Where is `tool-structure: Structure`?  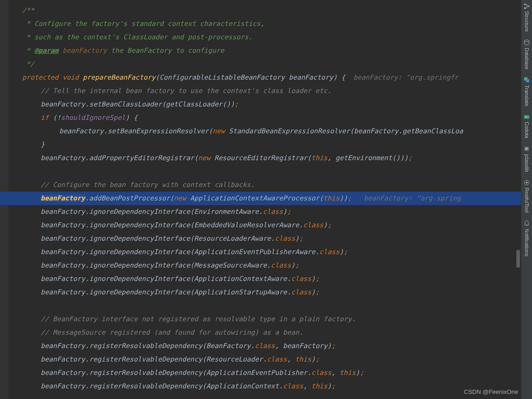
tool-structure: Structure is located at coordinates (526, 19).